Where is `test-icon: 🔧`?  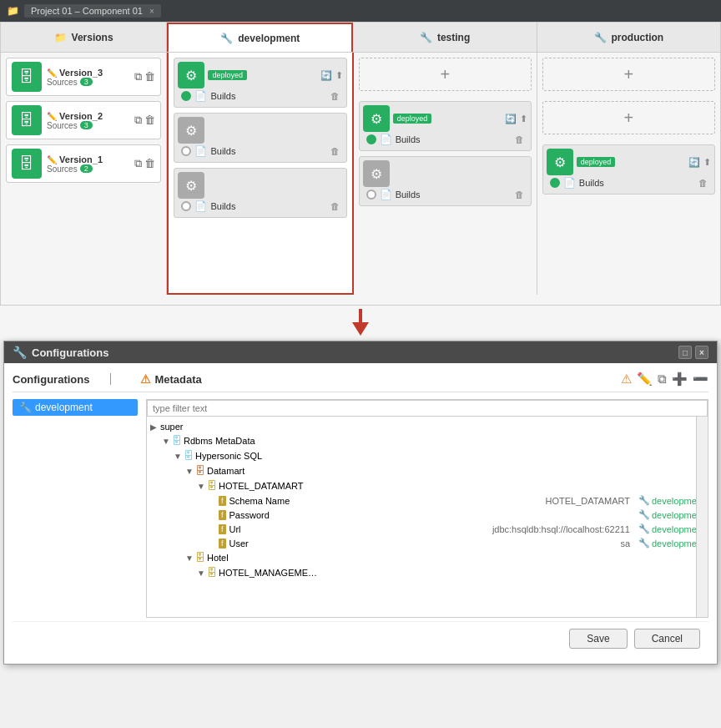
test-icon: 🔧 is located at coordinates (426, 38).